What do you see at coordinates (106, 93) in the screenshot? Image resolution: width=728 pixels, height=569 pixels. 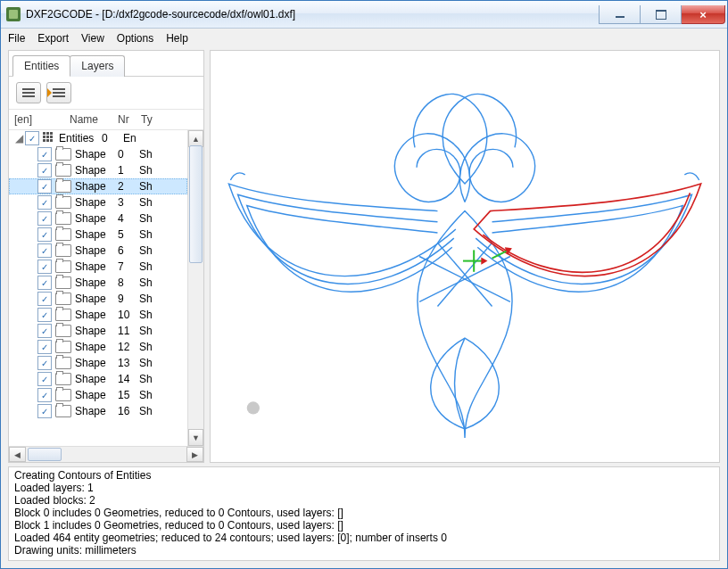 I see `tree-toolbar` at bounding box center [106, 93].